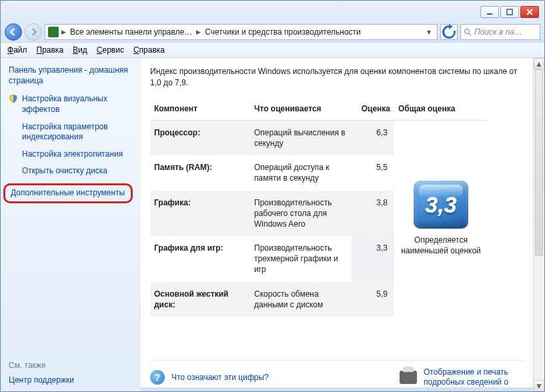  Describe the element at coordinates (200, 213) in the screenshot. I see `row-graphics-label: Графика:` at that location.